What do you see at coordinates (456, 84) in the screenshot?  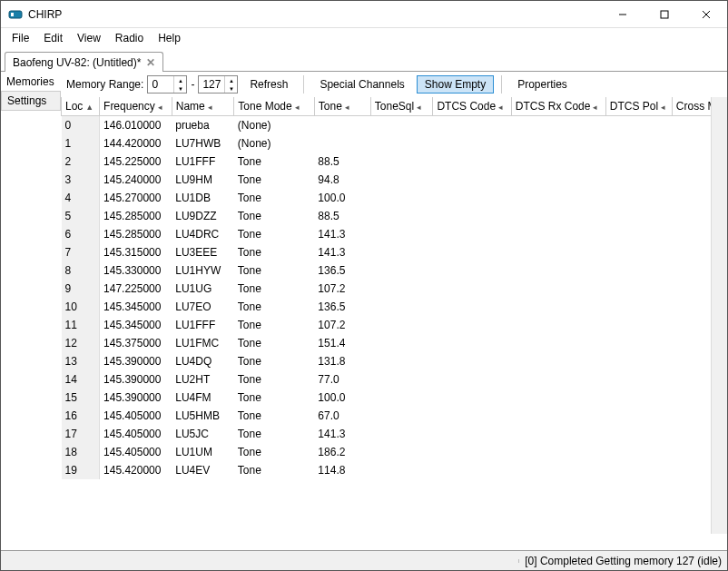 I see `show-empty-button: Show Empty` at bounding box center [456, 84].